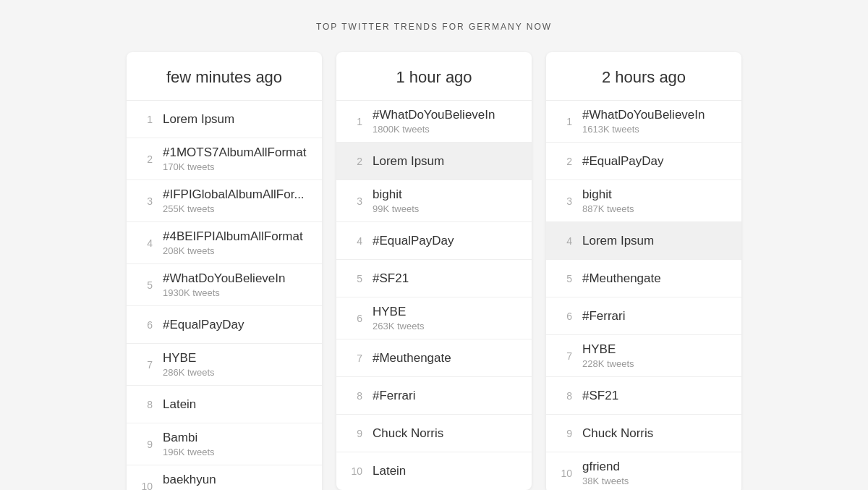 This screenshot has width=868, height=490. What do you see at coordinates (434, 129) in the screenshot?
I see `trend-count: 1800K tweets` at bounding box center [434, 129].